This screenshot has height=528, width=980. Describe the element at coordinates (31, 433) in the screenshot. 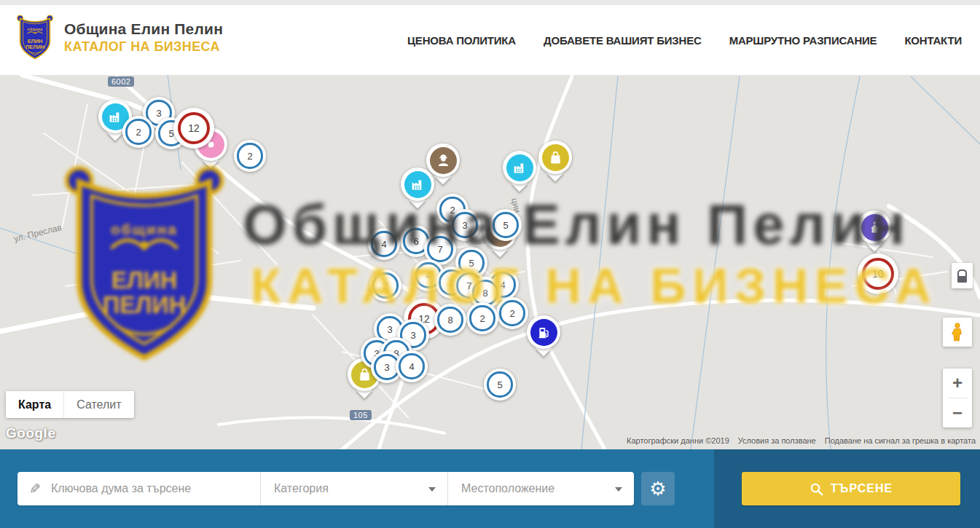

I see `google-logo: Google` at that location.